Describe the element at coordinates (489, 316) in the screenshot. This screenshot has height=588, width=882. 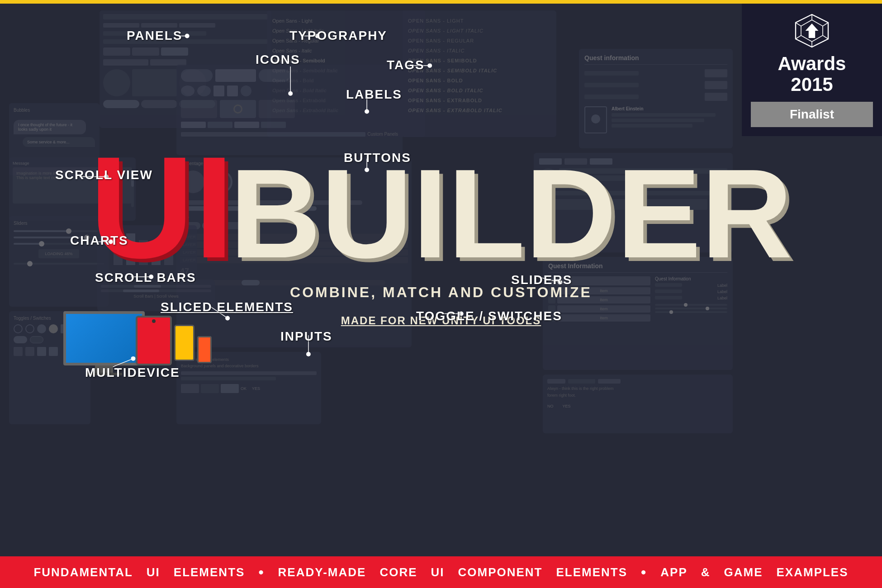
I see `toggle-switches-label: TOGGLE / SWITCHES` at that location.